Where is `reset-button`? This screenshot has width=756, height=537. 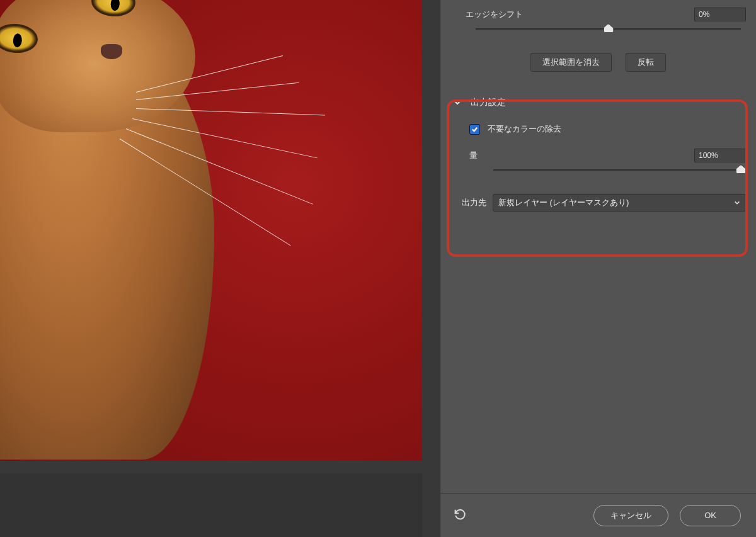
reset-button is located at coordinates (460, 515).